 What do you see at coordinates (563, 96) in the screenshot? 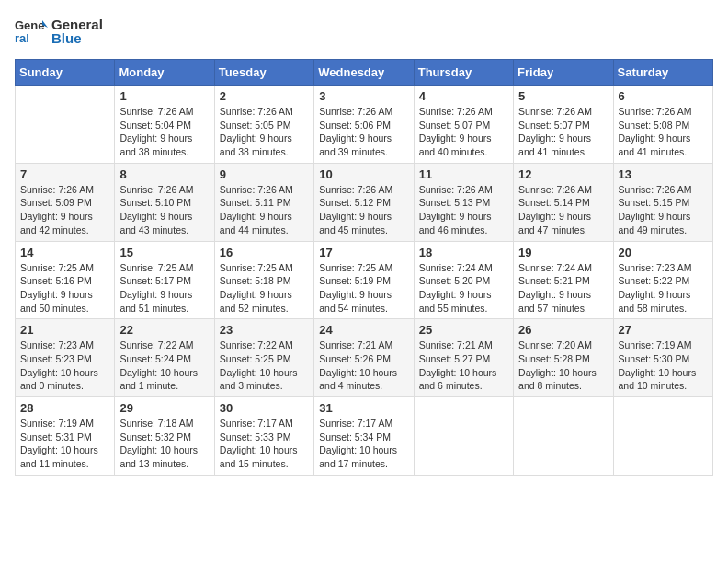
I see `day-number: 5` at bounding box center [563, 96].